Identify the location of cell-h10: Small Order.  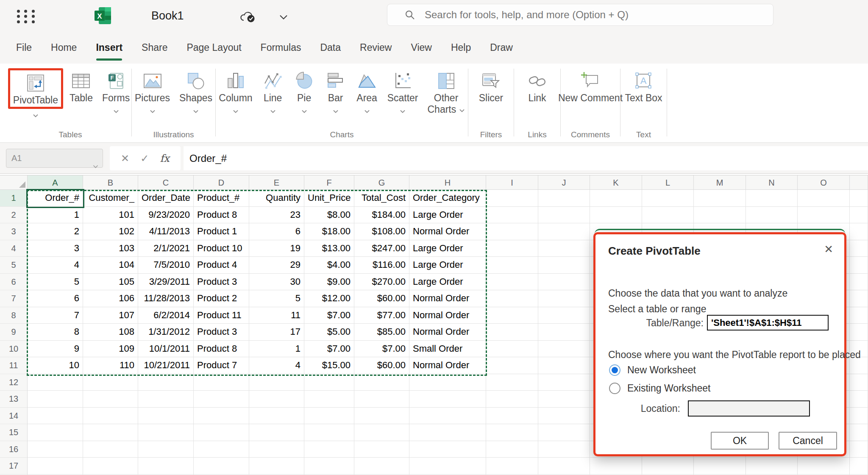
(448, 349).